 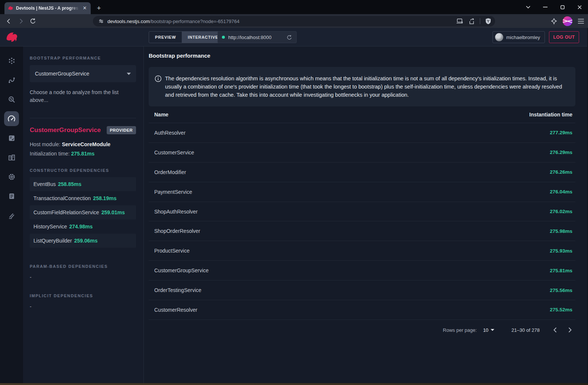 I want to click on node-select-hint: Choose a node to analyze from the list a…, so click(x=76, y=96).